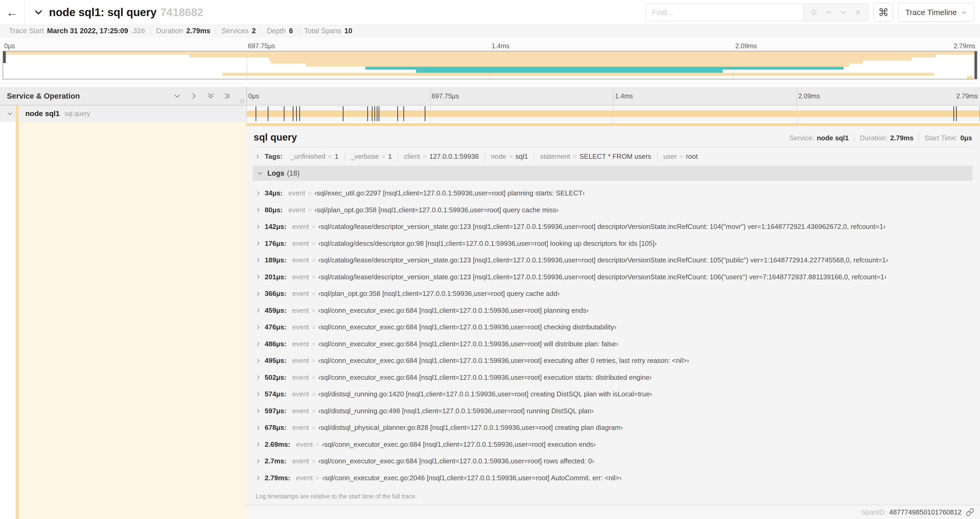 This screenshot has height=519, width=980. Describe the element at coordinates (39, 12) in the screenshot. I see `chevron-down-icon` at that location.